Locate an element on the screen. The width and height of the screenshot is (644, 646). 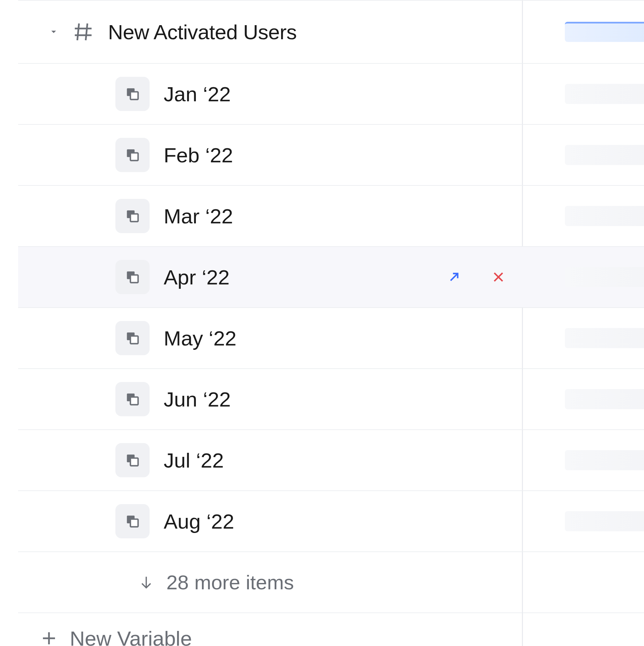
delete-icon is located at coordinates (498, 277).